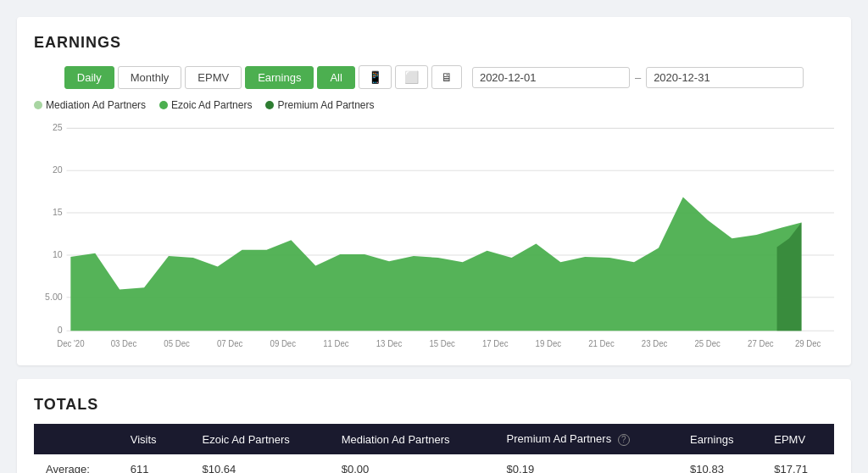 The width and height of the screenshot is (868, 473). Describe the element at coordinates (412, 77) in the screenshot. I see `tablet-icon: ⬜` at that location.